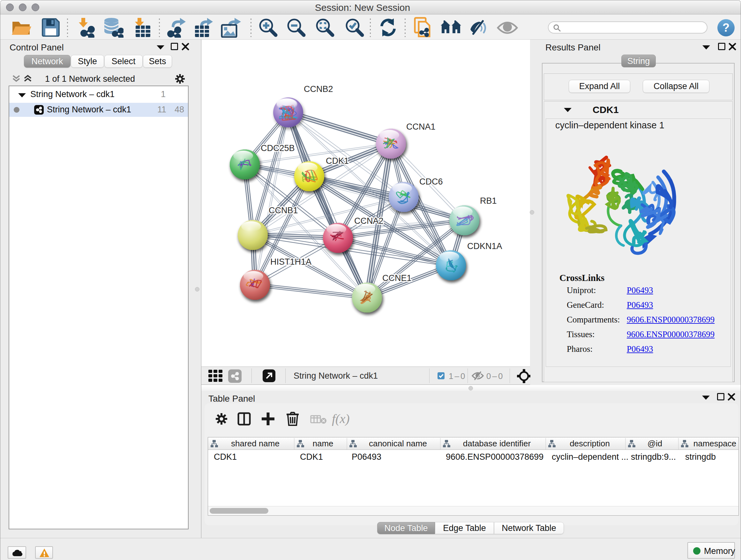  Describe the element at coordinates (485, 246) in the screenshot. I see `svg-text: CDKN1A` at that location.